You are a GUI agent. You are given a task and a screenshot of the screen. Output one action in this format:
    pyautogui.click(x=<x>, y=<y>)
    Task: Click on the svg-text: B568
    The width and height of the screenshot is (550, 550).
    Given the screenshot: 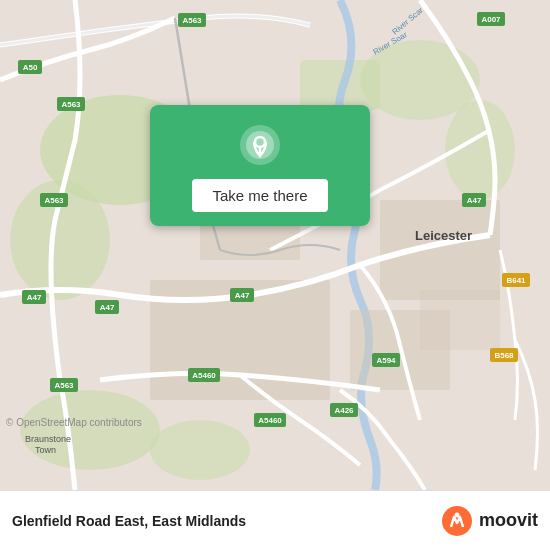 What is the action you would take?
    pyautogui.click(x=504, y=356)
    